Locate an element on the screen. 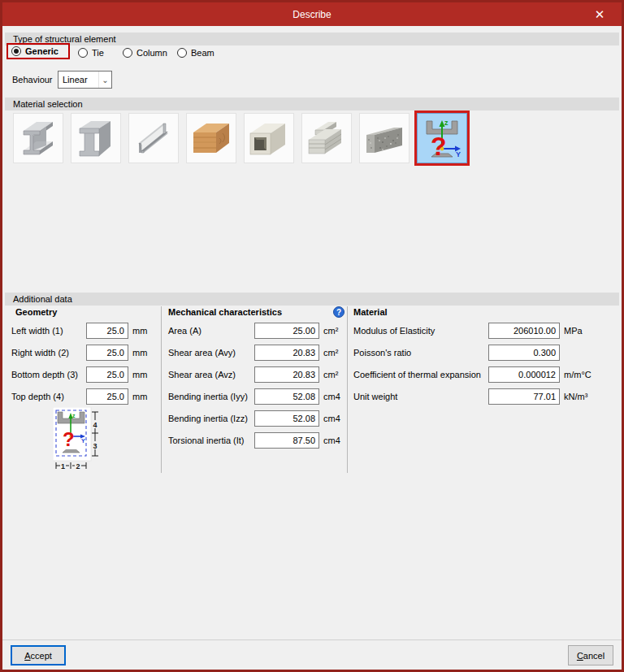 The image size is (624, 672). right-width-unit: mm is located at coordinates (140, 353).